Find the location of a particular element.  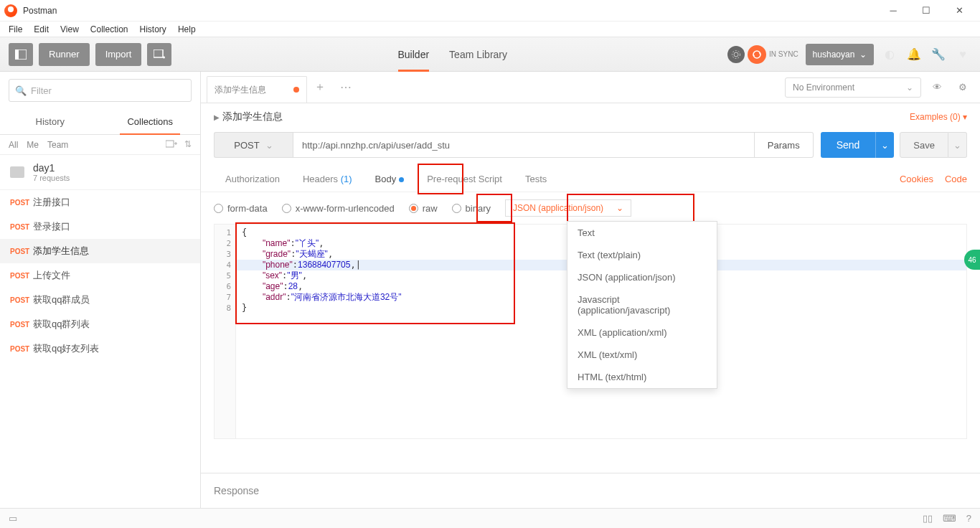

cookies-link: Cookies is located at coordinates (917, 179).